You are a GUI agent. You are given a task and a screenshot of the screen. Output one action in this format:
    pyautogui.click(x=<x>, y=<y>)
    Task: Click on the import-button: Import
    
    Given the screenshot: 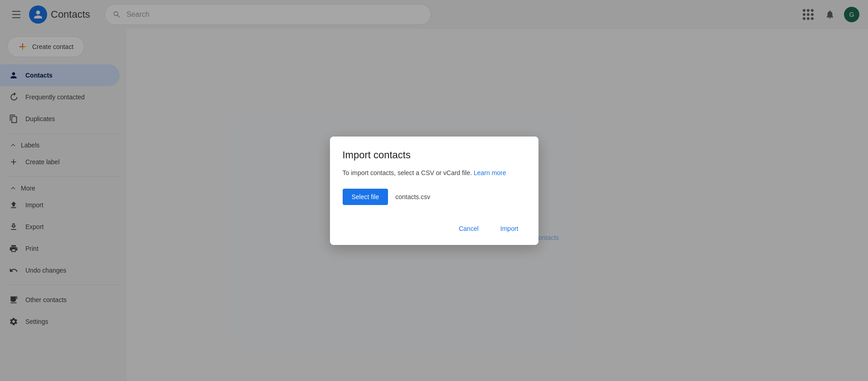 What is the action you would take?
    pyautogui.click(x=509, y=229)
    